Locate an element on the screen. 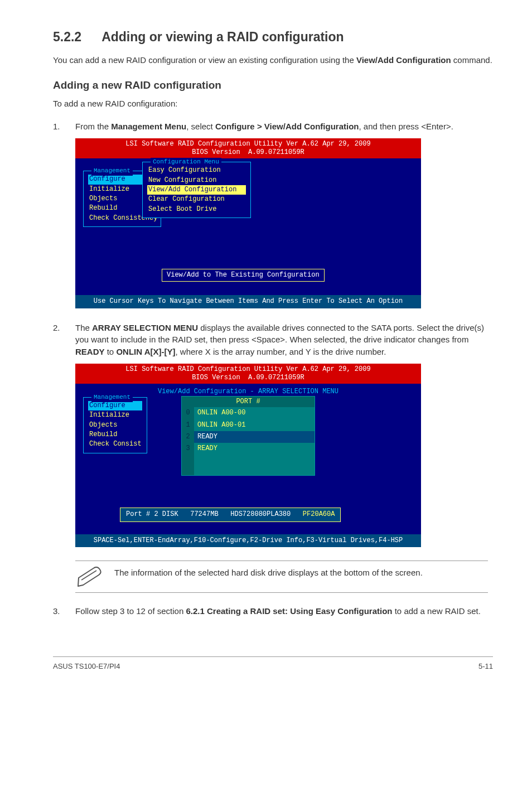 The height and width of the screenshot is (802, 532). bios1-cfg-item-boot: Select Boot Drive is located at coordinates (196, 210).